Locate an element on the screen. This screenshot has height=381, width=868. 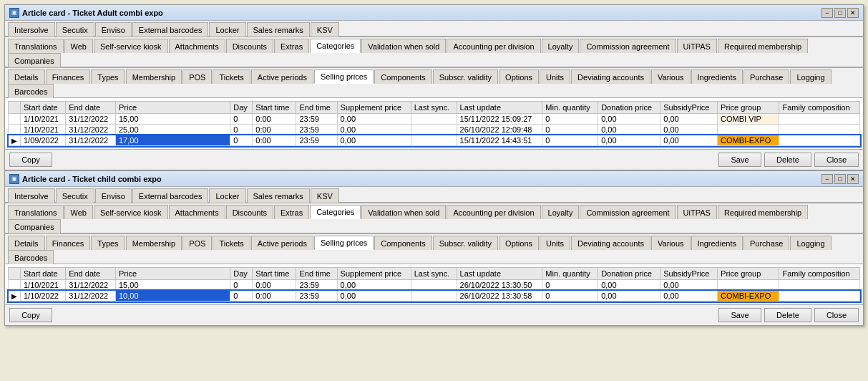
tab-companies: Companies is located at coordinates (34, 226).